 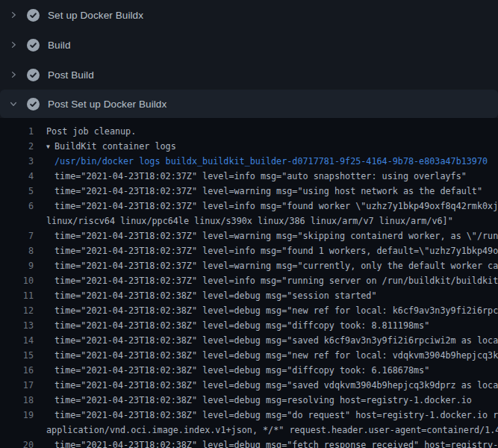 I want to click on line-number: 19, so click(x=16, y=415).